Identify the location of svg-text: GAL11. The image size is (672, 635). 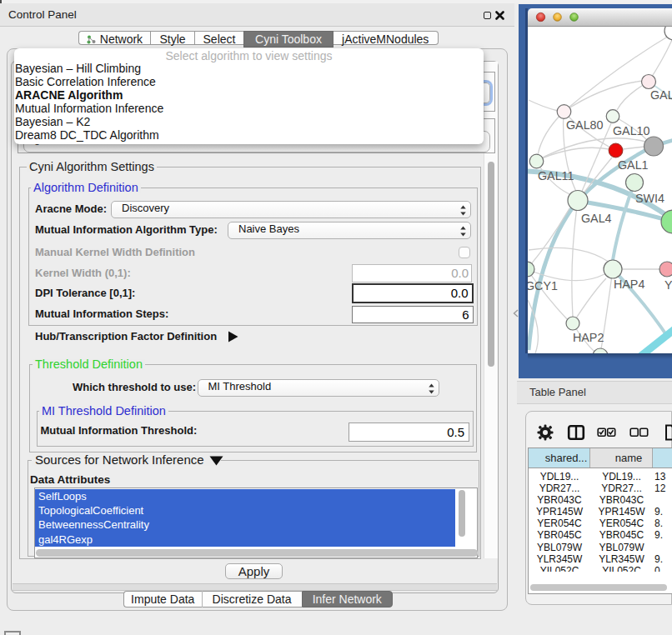
(555, 176).